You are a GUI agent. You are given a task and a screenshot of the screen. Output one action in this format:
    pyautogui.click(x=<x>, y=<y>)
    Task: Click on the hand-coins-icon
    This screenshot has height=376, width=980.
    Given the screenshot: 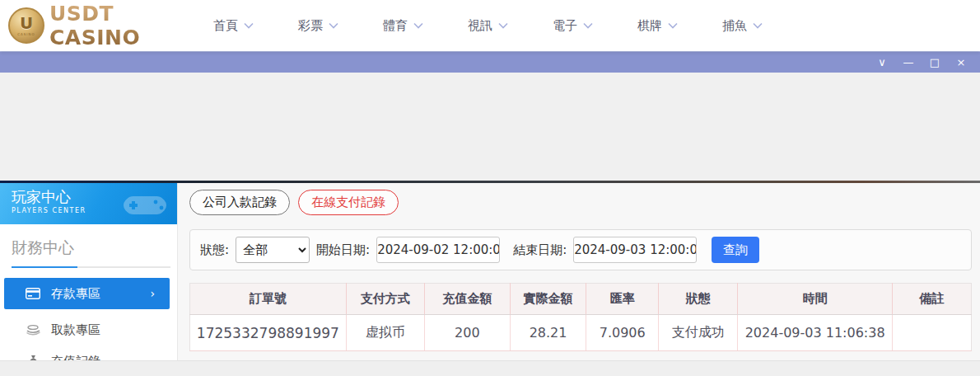 What is the action you would take?
    pyautogui.click(x=33, y=330)
    